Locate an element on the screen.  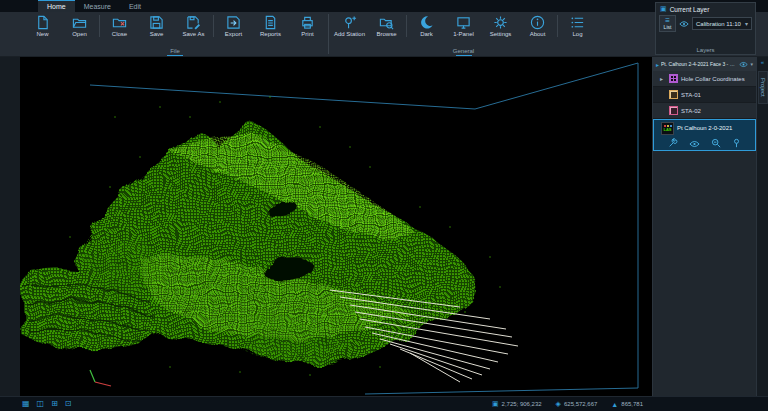
tree-header-label: Pt. Calhoun 2-4-2021 Face 3 - MOD is located at coordinates (699, 64).